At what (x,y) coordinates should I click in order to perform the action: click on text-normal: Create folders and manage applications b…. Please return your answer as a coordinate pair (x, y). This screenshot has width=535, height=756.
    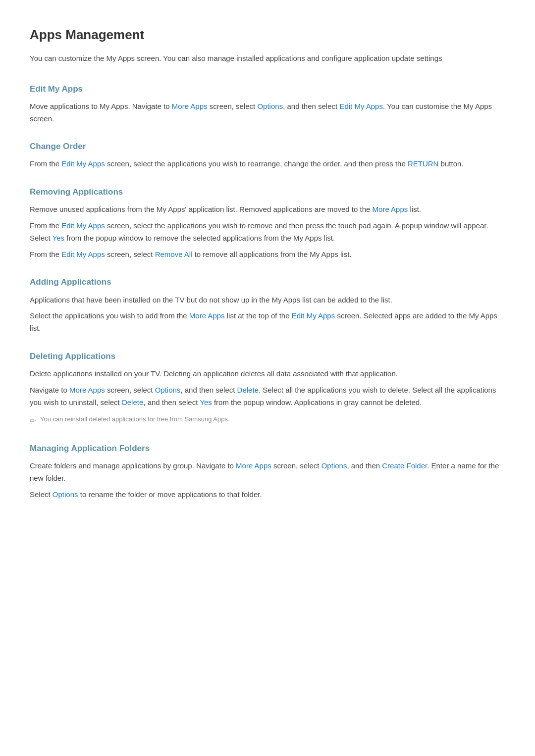
    Looking at the image, I should click on (133, 465).